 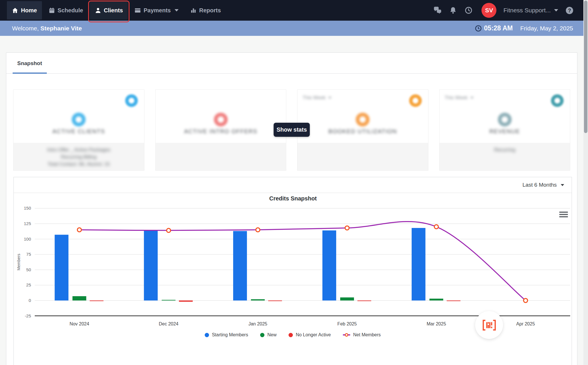 I want to click on avatar: SV, so click(x=489, y=10).